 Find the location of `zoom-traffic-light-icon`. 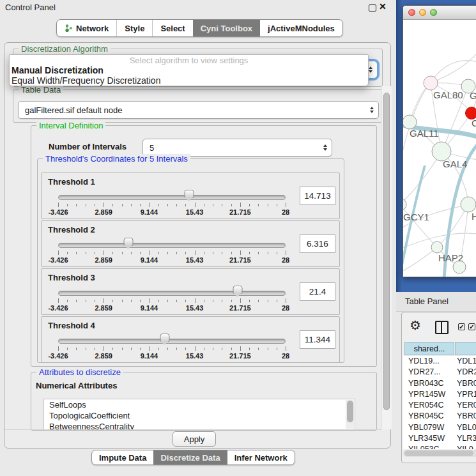

zoom-traffic-light-icon is located at coordinates (433, 13).